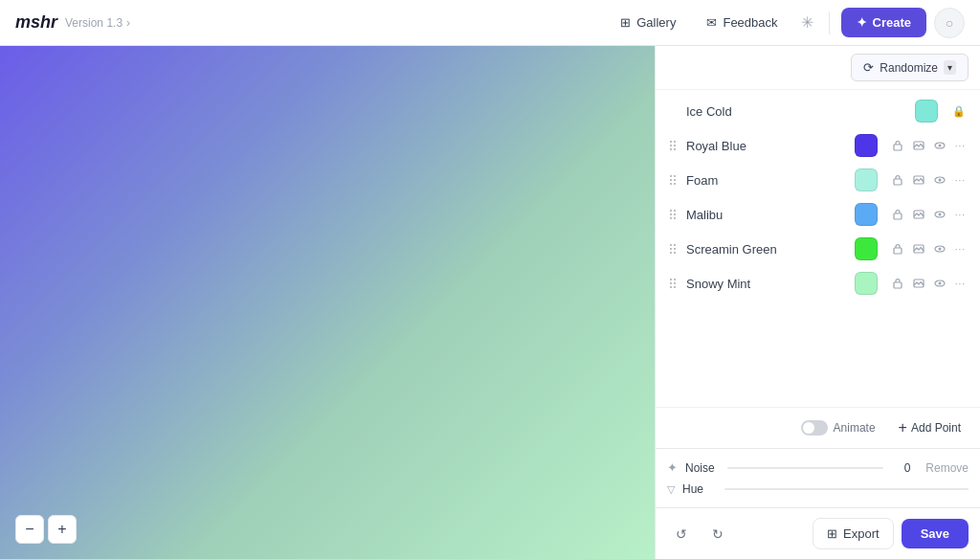 The image size is (980, 559). Describe the element at coordinates (36, 23) in the screenshot. I see `logo: mshr` at that location.